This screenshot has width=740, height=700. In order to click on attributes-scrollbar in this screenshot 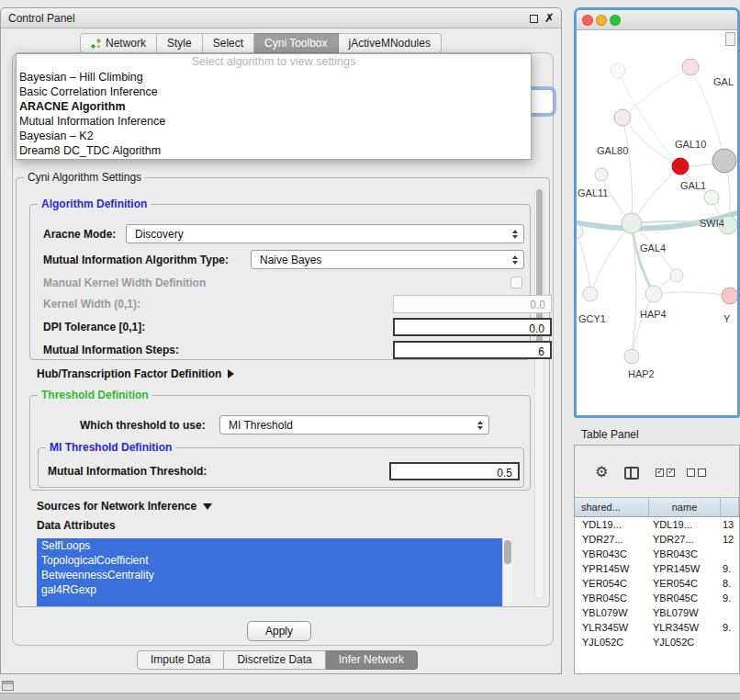, I will do `click(507, 572)`.